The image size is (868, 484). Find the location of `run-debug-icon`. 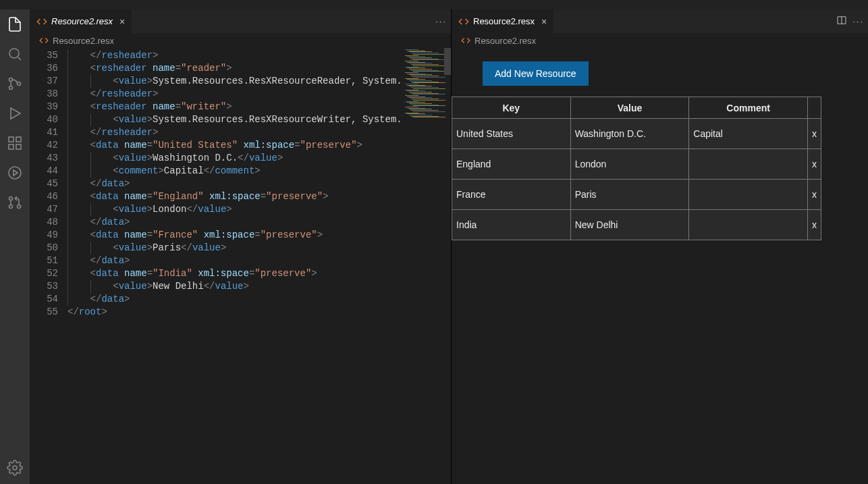

run-debug-icon is located at coordinates (15, 113).